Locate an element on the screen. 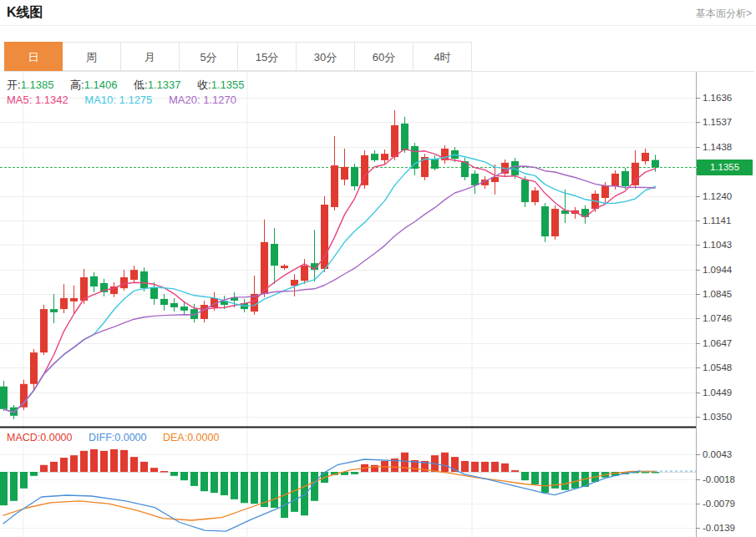  price-axis-label: 1.0449 is located at coordinates (717, 393).